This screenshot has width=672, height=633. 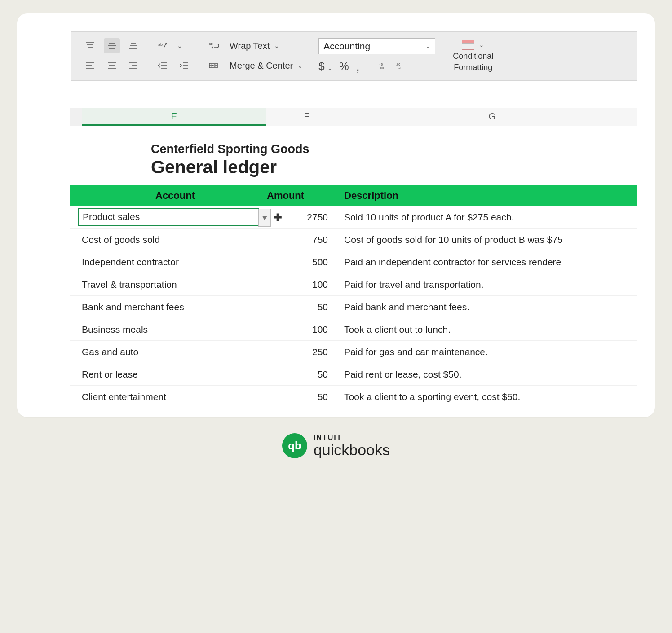 What do you see at coordinates (168, 240) in the screenshot?
I see `cell-account: Cost of goods sold` at bounding box center [168, 240].